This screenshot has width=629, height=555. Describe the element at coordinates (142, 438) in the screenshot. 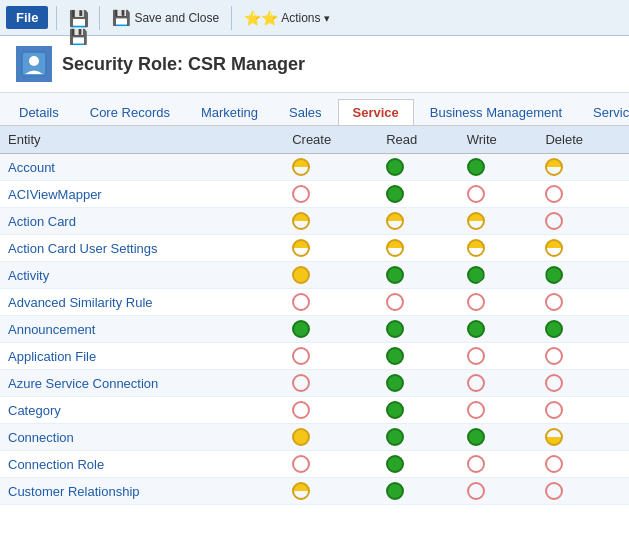

I see `entity-cell: Connection` at that location.